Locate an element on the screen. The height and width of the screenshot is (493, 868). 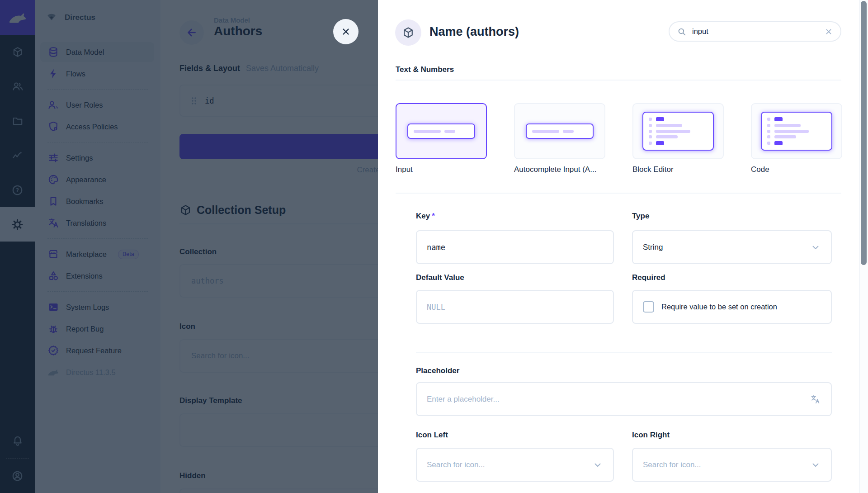
drawer-close-button is located at coordinates (346, 32).